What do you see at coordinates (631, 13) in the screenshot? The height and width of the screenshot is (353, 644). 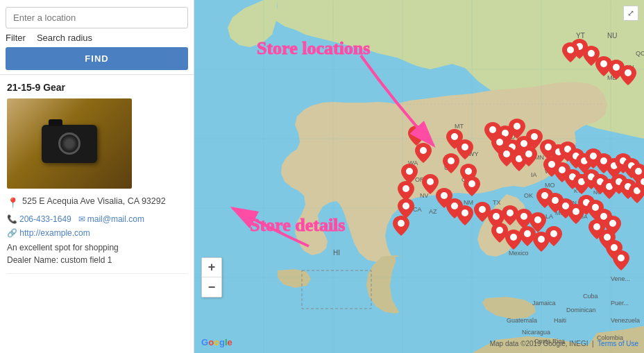 I see `fullscreen-button: ⤢` at bounding box center [631, 13].